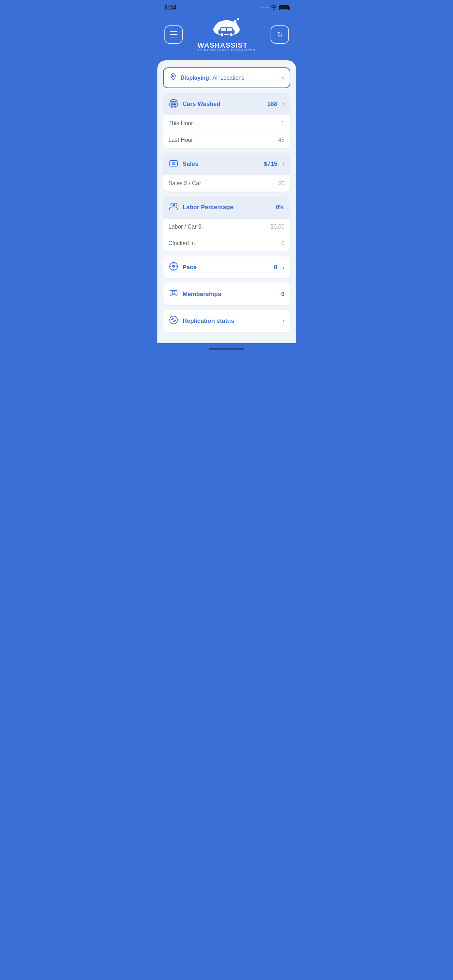  Describe the element at coordinates (271, 164) in the screenshot. I see `sales-value: $715` at that location.